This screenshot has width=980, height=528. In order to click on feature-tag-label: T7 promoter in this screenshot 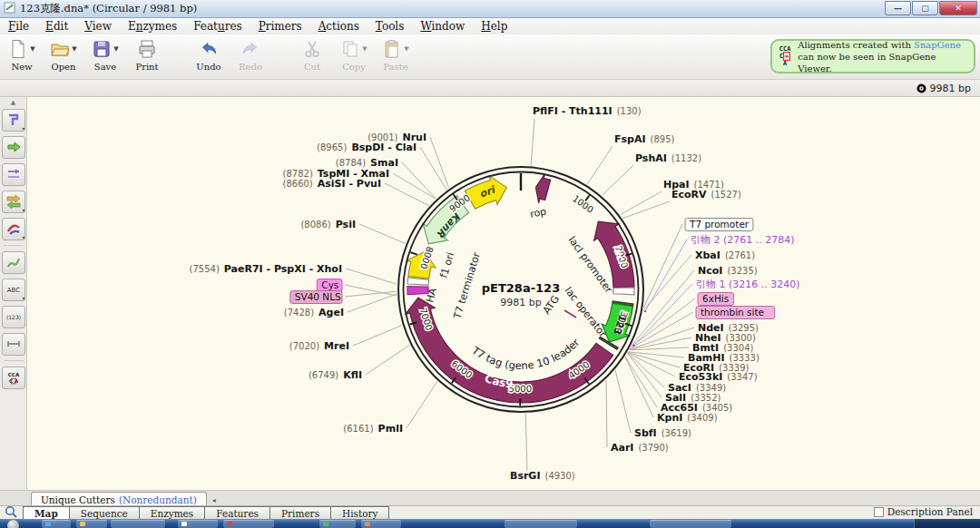, I will do `click(719, 224)`.